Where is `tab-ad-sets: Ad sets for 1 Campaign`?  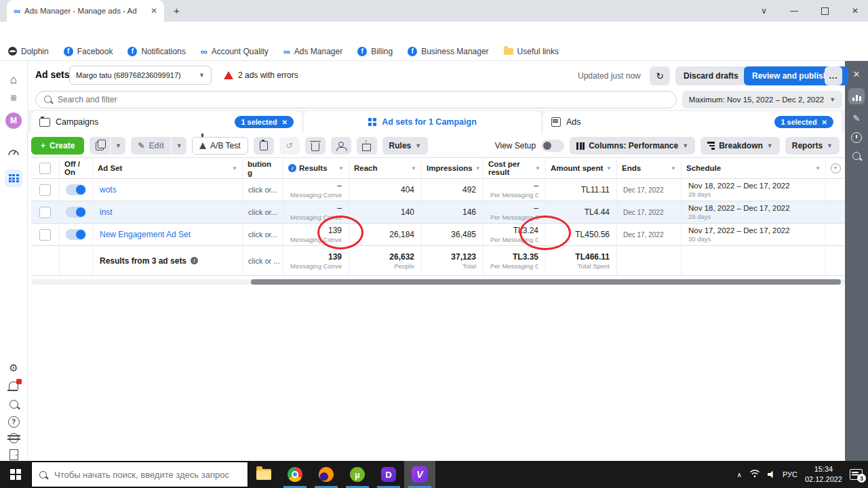 tab-ad-sets: Ad sets for 1 Campaign is located at coordinates (422, 122).